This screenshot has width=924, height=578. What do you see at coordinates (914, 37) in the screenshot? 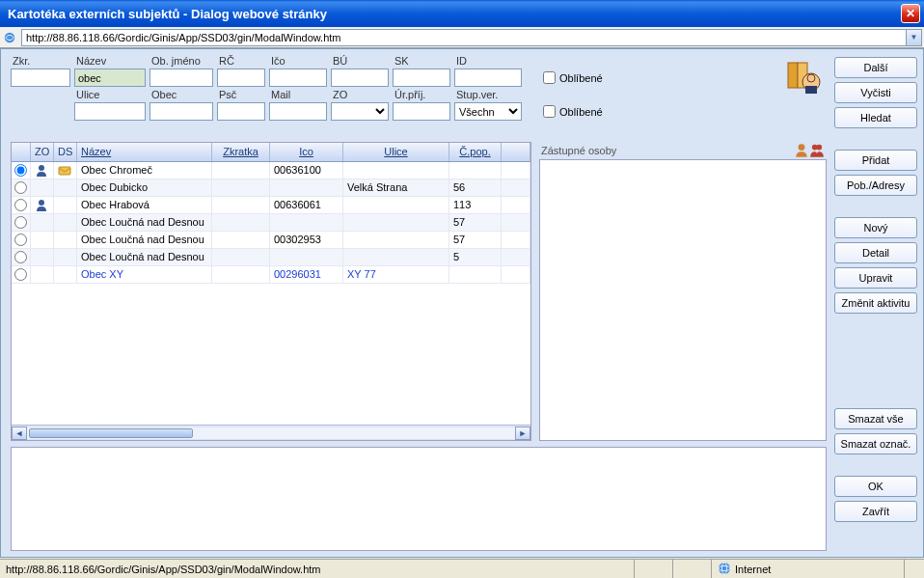
I see `chevron-down-icon: ▼` at bounding box center [914, 37].